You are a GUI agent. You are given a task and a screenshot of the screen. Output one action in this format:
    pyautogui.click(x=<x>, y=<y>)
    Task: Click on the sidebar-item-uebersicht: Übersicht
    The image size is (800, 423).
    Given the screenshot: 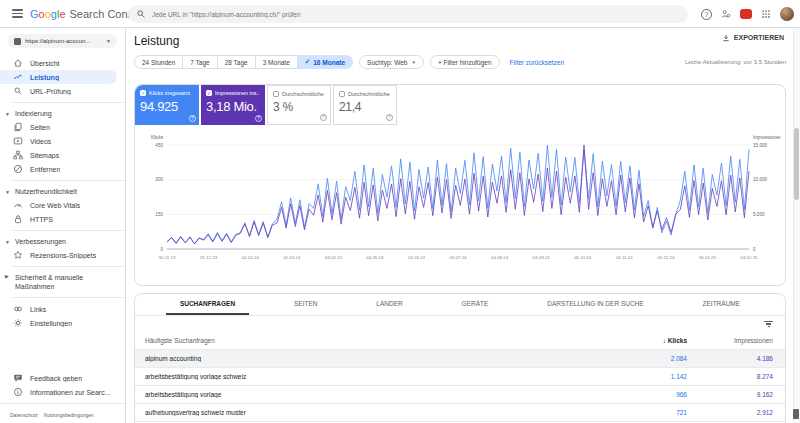 What is the action you would take?
    pyautogui.click(x=62, y=63)
    